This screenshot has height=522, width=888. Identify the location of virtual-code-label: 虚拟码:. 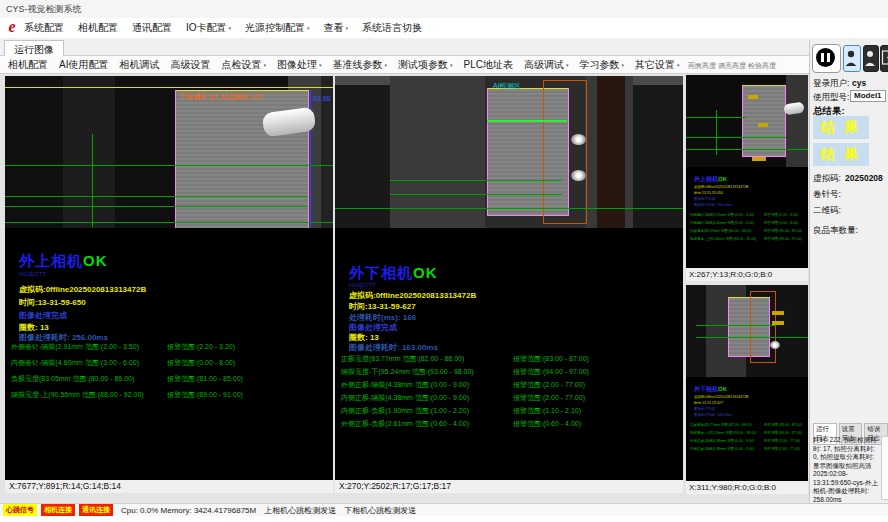
(827, 179).